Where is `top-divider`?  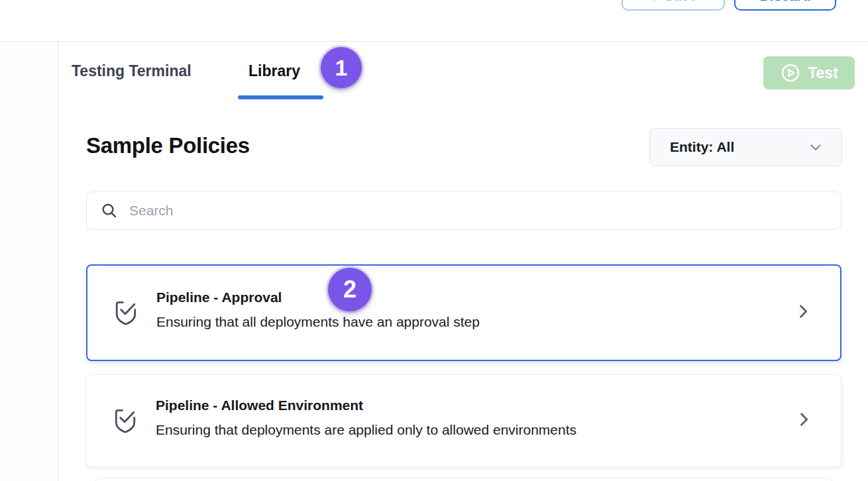 top-divider is located at coordinates (434, 41).